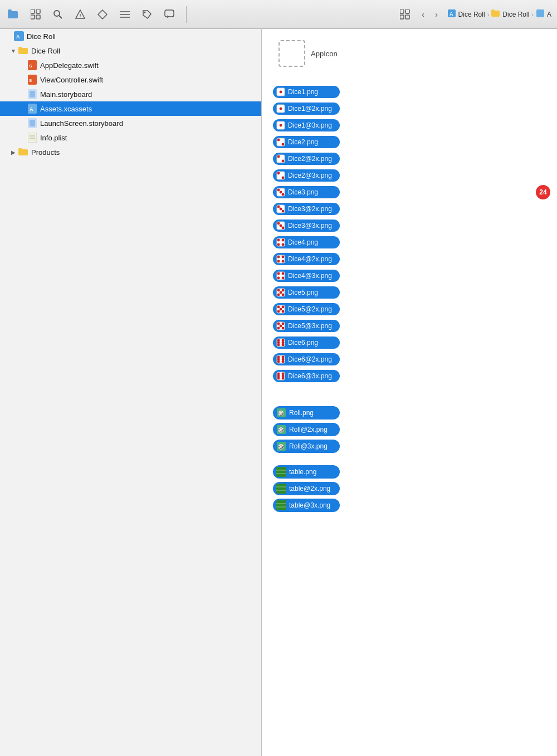 The image size is (557, 756). I want to click on asset-name: Dice2@3x.png, so click(310, 175).